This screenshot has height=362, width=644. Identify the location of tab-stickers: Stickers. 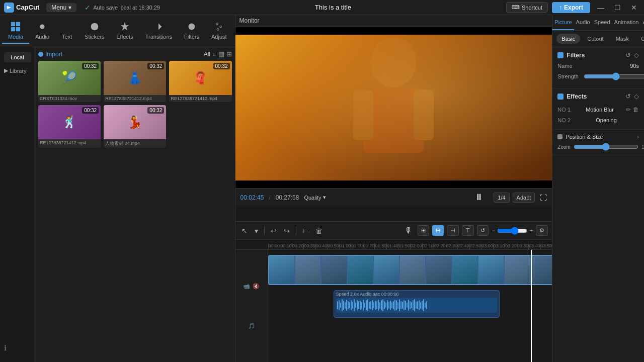
(95, 31).